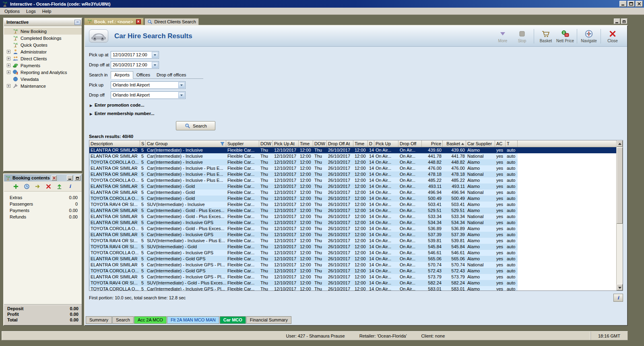 This screenshot has height=346, width=644. Describe the element at coordinates (43, 31) in the screenshot. I see `sidebar-item-new-booking: New Booking` at that location.